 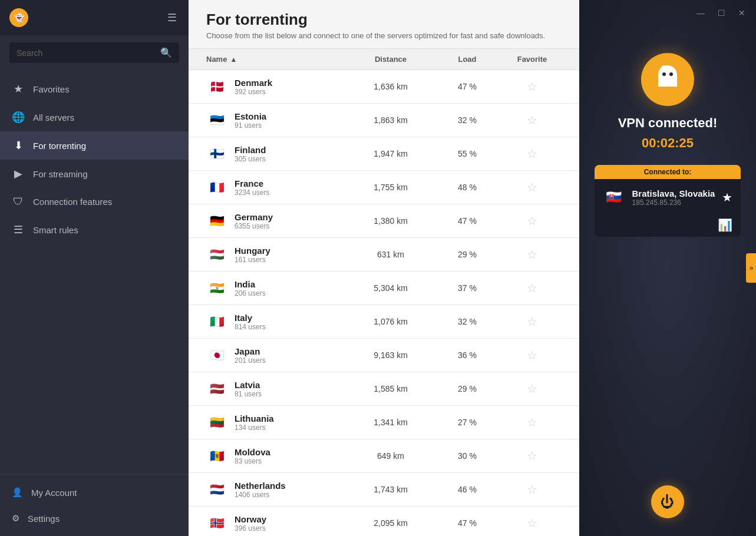 What do you see at coordinates (467, 489) in the screenshot?
I see `load-value: 46 %` at bounding box center [467, 489].